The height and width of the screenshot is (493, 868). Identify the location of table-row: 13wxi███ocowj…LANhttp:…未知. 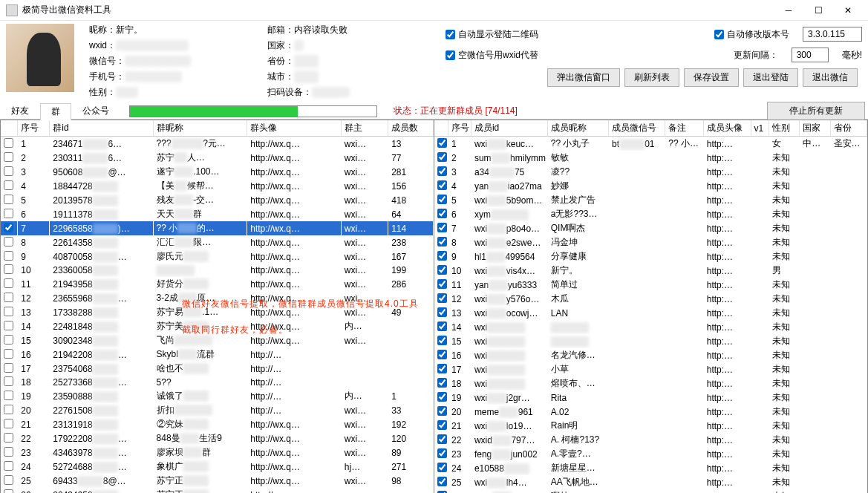
(650, 313).